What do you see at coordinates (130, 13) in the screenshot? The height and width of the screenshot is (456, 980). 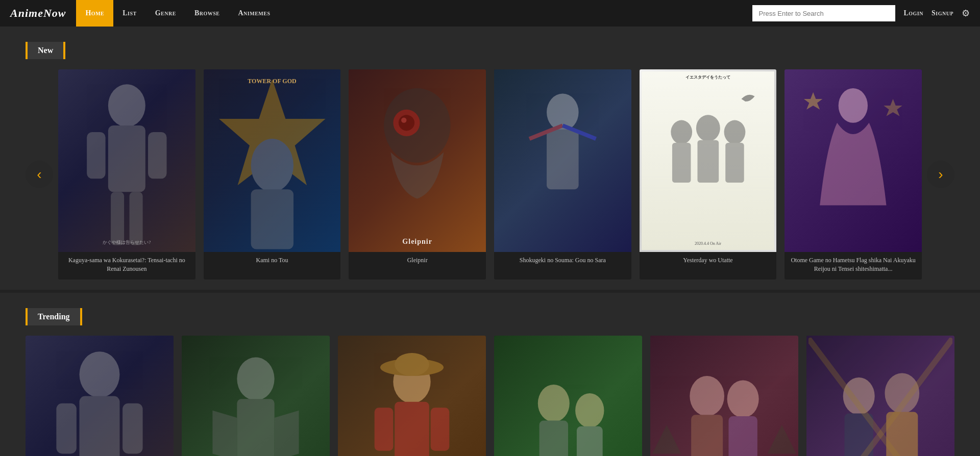 I see `nav-list: List` at bounding box center [130, 13].